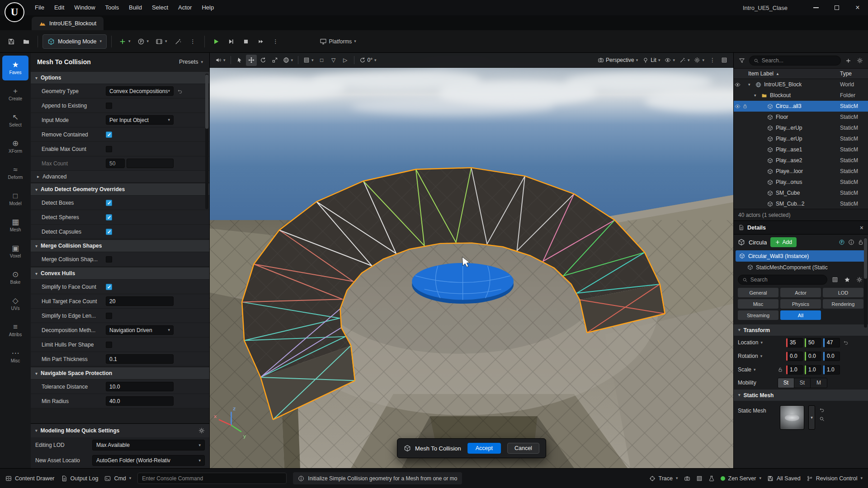  Describe the element at coordinates (140, 330) in the screenshot. I see `setting-dropdown: Navigation Driven▾` at that location.